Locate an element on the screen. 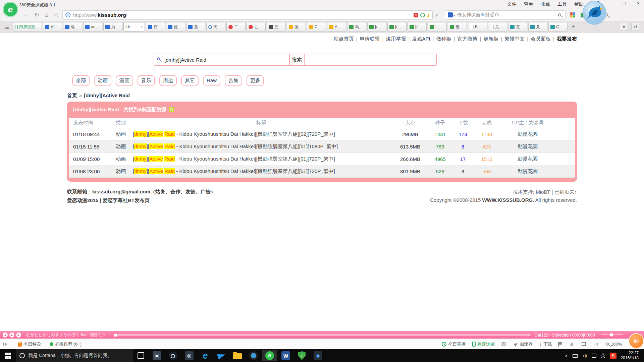  cross-screen-browse: 跨屏浏览 is located at coordinates (484, 344).